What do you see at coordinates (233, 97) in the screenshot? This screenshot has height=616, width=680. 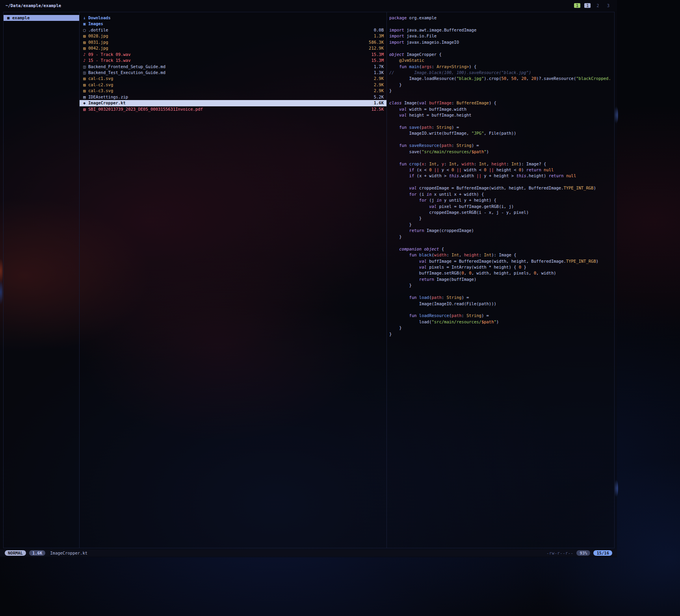 I see `file-row: ▤IDEAsettings.zip5.2K` at bounding box center [233, 97].